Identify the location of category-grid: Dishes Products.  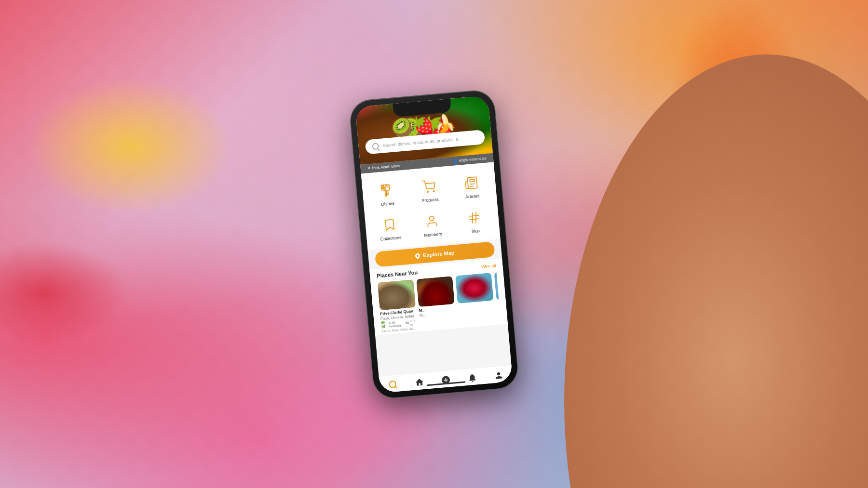
(431, 206).